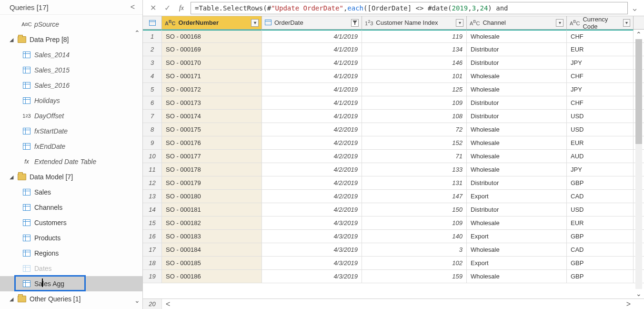  I want to click on table-row: 14SO - 0001814/2/2019150DistributorUSD, so click(393, 210).